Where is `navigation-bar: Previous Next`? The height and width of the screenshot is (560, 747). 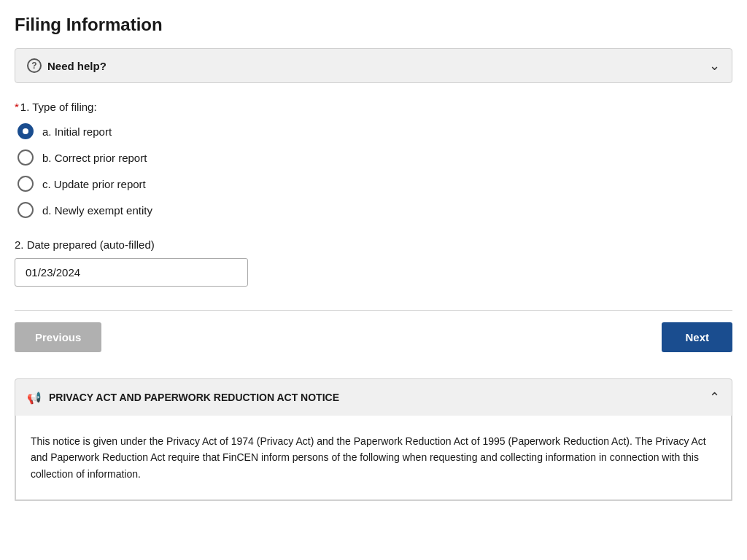 navigation-bar: Previous Next is located at coordinates (374, 337).